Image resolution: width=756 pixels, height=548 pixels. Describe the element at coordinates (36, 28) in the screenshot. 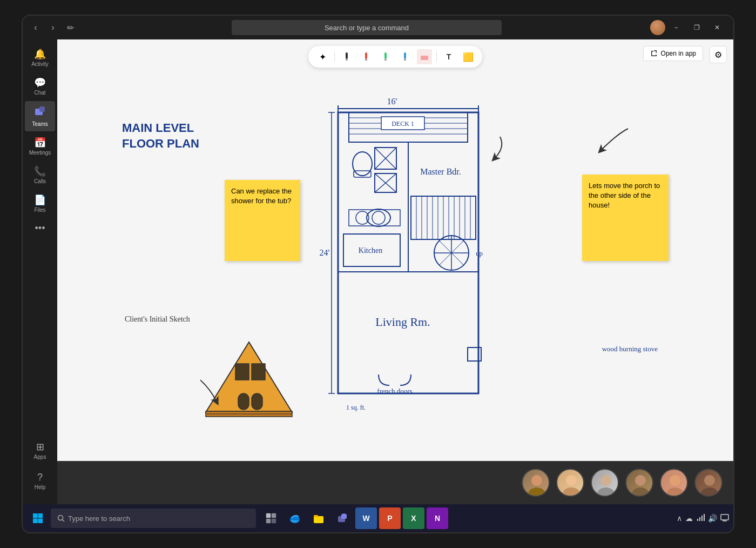

I see `back-button: ‹` at that location.